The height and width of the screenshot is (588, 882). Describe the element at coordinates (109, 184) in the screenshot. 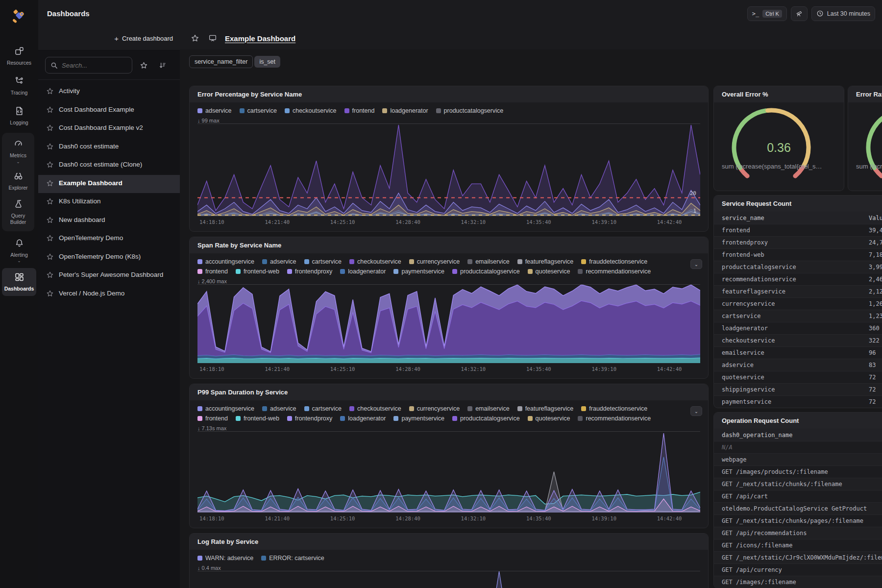

I see `sidebar-item-example-dashboard: Example Dashboard` at that location.